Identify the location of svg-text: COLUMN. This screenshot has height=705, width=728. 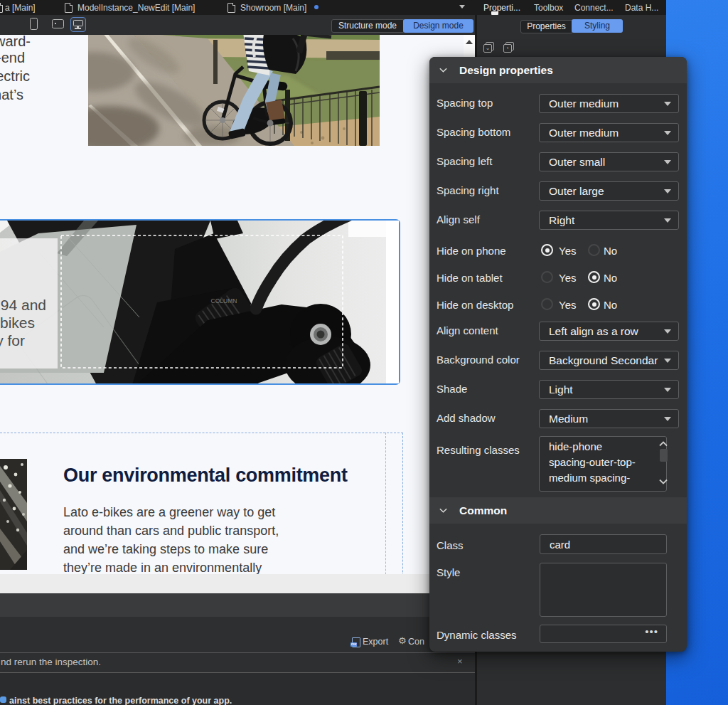
(225, 301).